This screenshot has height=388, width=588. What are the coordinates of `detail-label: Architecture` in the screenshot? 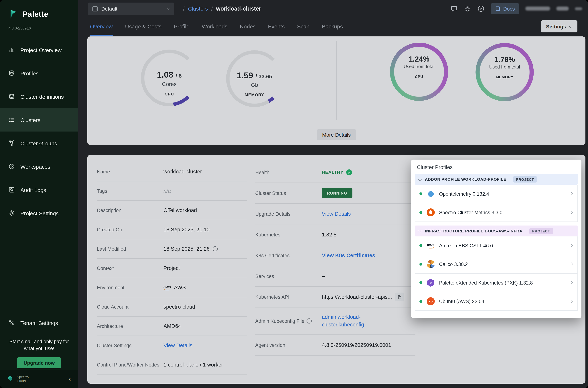 It's located at (110, 326).